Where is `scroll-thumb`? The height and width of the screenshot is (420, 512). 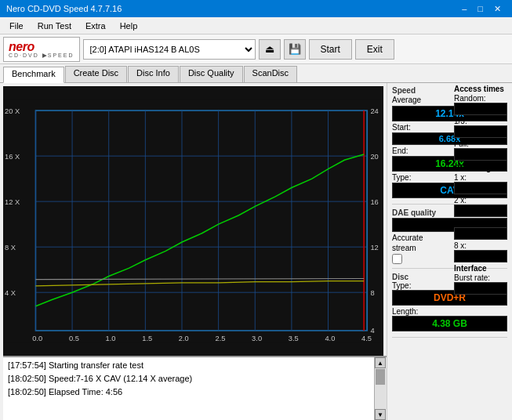
scroll-thumb is located at coordinates (380, 377).